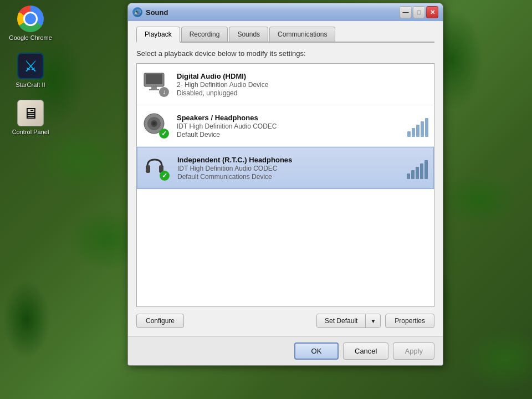 The height and width of the screenshot is (399, 532). What do you see at coordinates (417, 168) in the screenshot?
I see `volume-bars-headphones` at bounding box center [417, 168].